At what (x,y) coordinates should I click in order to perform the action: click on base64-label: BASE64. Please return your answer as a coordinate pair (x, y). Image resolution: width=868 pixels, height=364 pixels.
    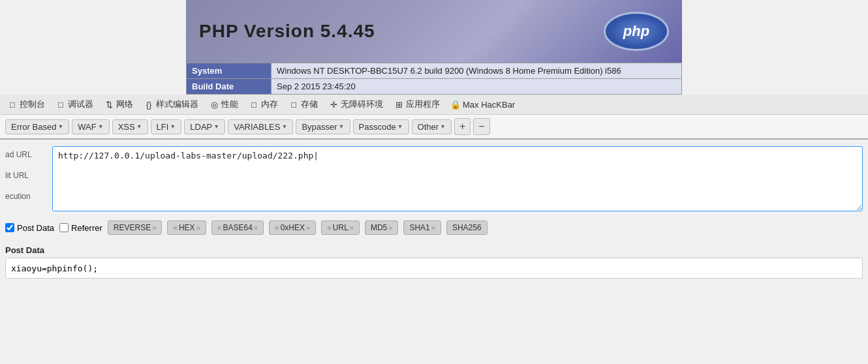
    Looking at the image, I should click on (238, 228).